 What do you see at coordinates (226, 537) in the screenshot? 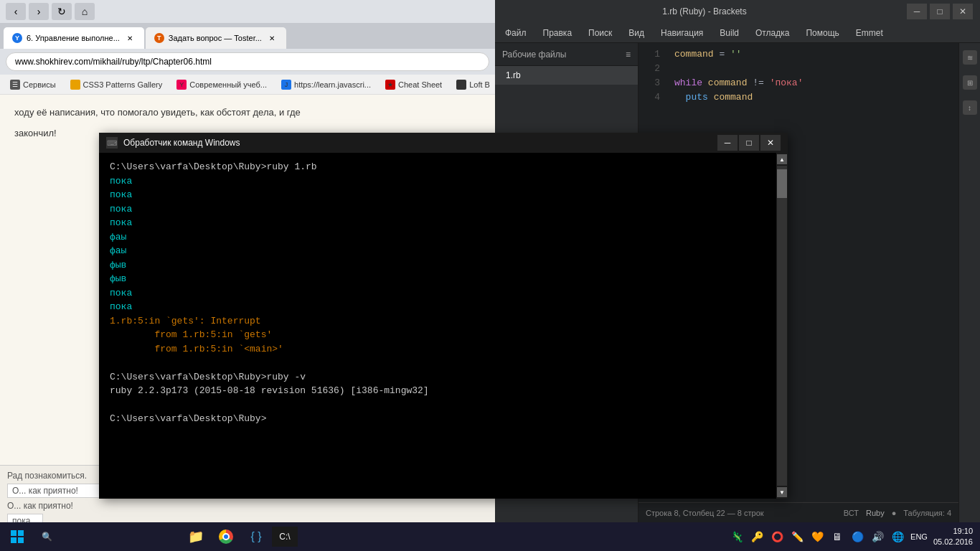
I see `taskbar-chrome` at bounding box center [226, 537].